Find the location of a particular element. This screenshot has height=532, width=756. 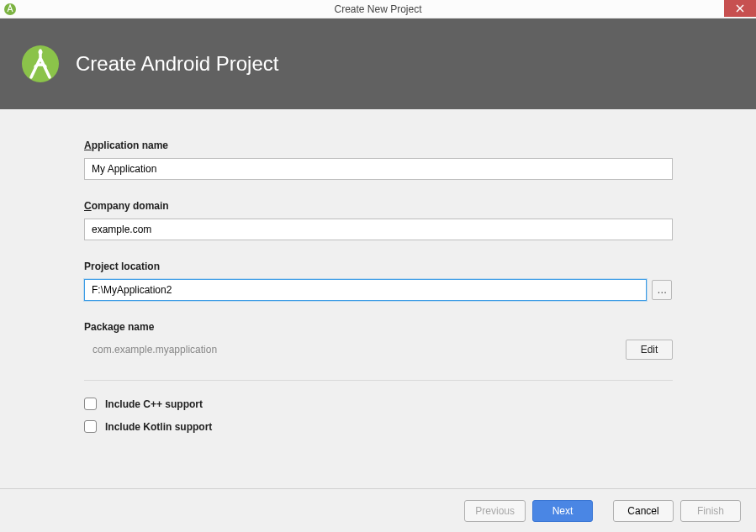

application-name-group: Application name is located at coordinates (378, 160).